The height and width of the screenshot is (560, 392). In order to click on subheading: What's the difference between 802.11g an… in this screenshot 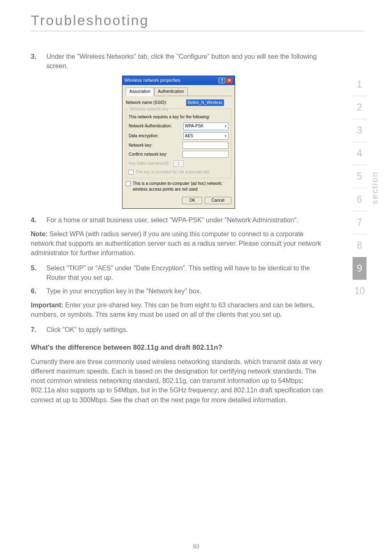, I will do `click(178, 348)`.